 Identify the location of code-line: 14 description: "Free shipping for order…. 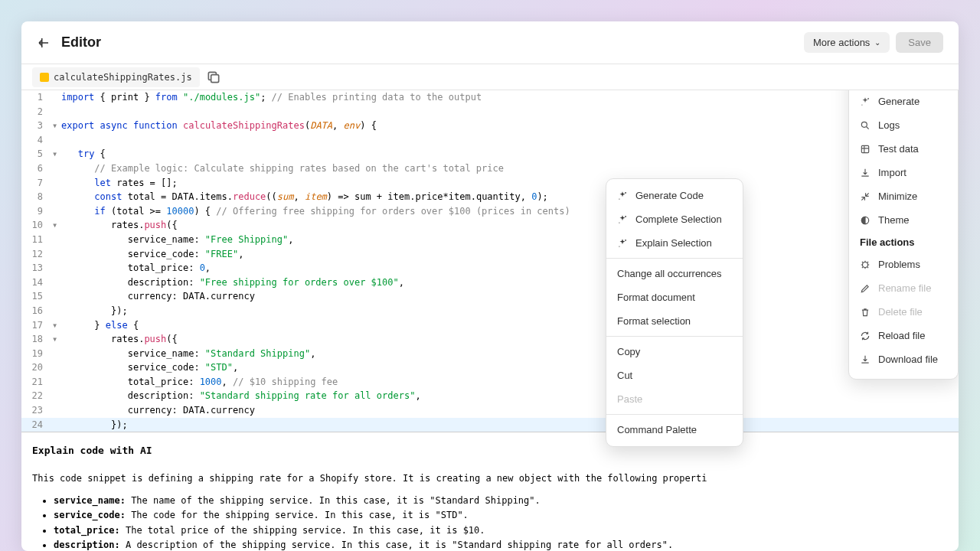
(490, 283).